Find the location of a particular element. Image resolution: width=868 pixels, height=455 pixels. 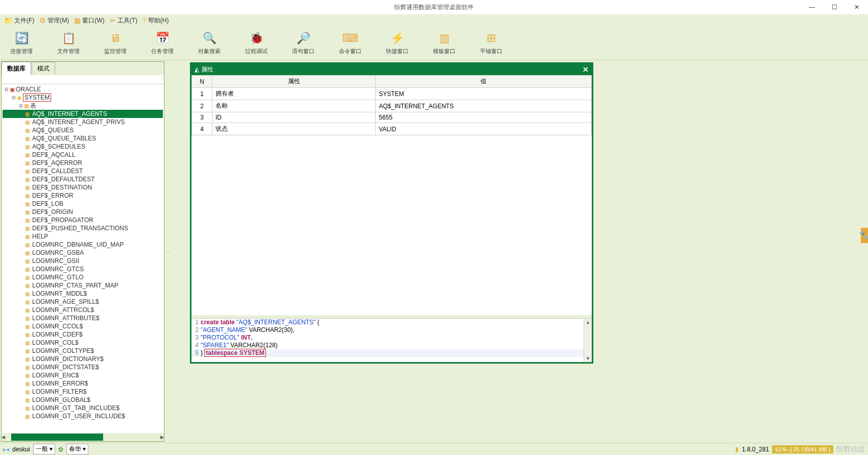

tree-row: ▦LOGMNR_FILTER$ is located at coordinates (83, 392).